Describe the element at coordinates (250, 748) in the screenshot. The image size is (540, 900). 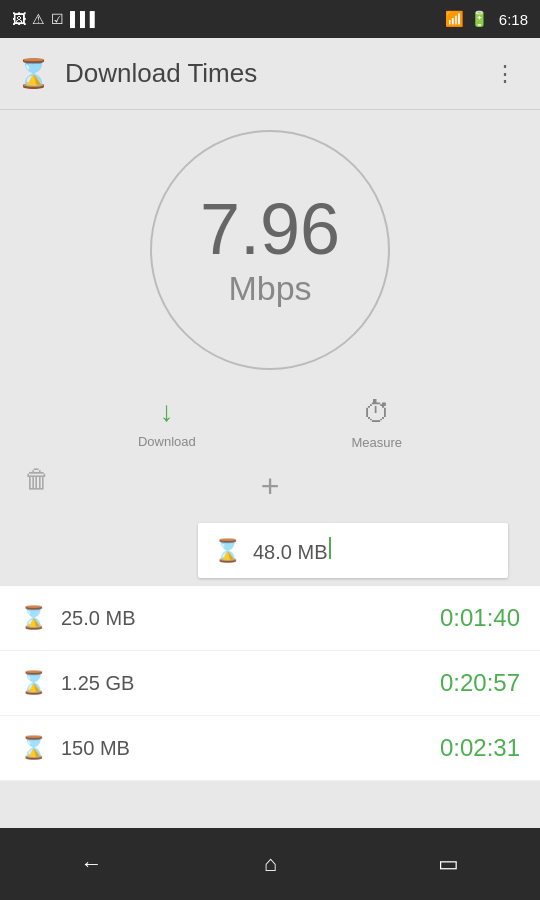
I see `item-size: 150 MB` at that location.